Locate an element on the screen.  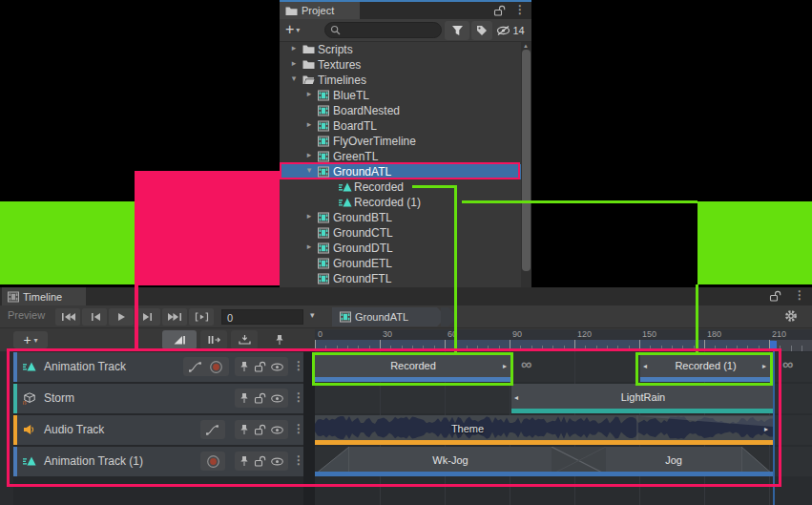
track-header-2: {}Storm⋮ is located at coordinates (158, 399).